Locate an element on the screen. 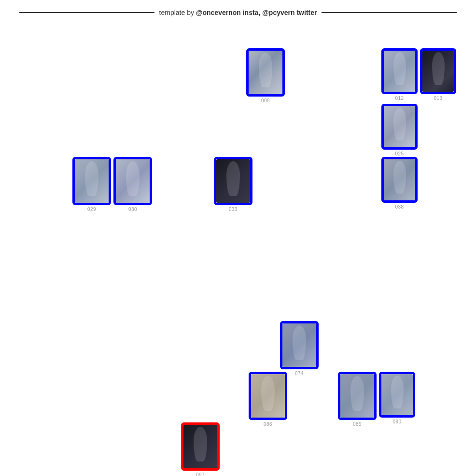  card-label-033: 033 is located at coordinates (233, 210).